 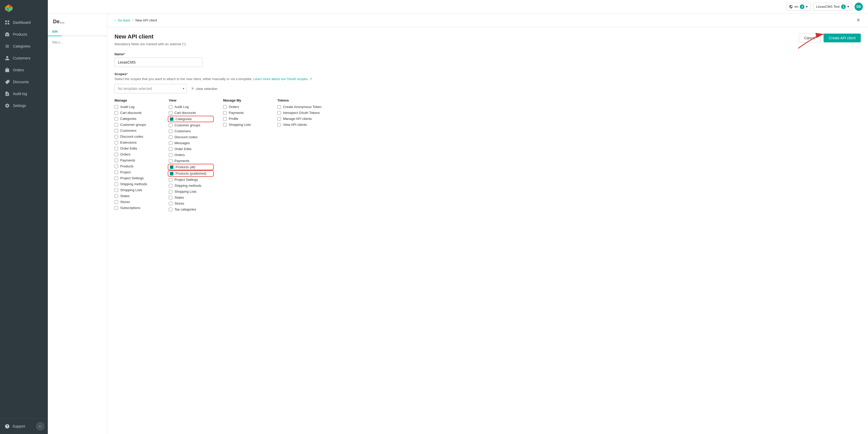 I want to click on checkbox-token-manage-api-clients, so click(x=279, y=119).